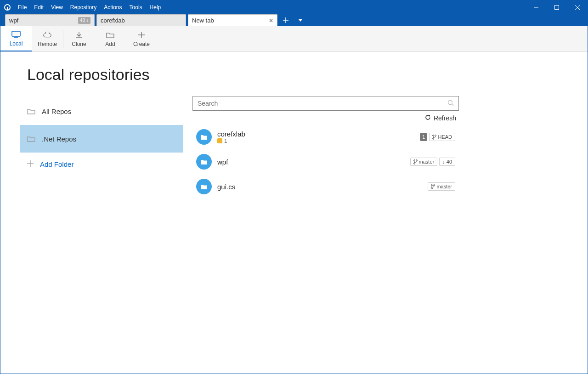 This screenshot has width=588, height=374. I want to click on tabs-row: wpf 40 ↓ corefxlab New tab ✕, so click(294, 20).